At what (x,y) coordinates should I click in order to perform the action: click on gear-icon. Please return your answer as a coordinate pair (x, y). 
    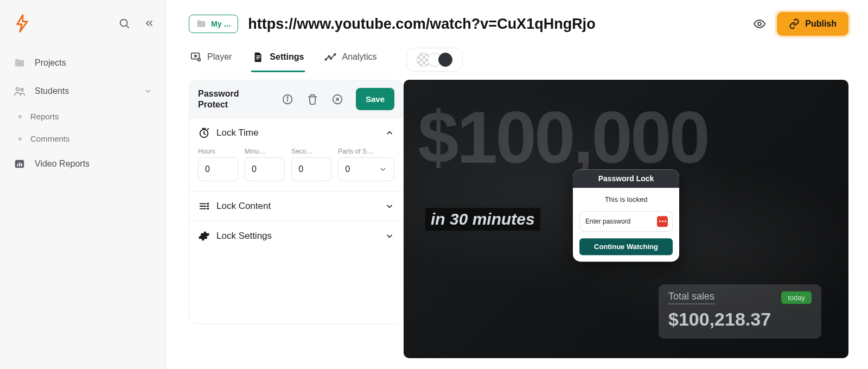
    Looking at the image, I should click on (204, 236).